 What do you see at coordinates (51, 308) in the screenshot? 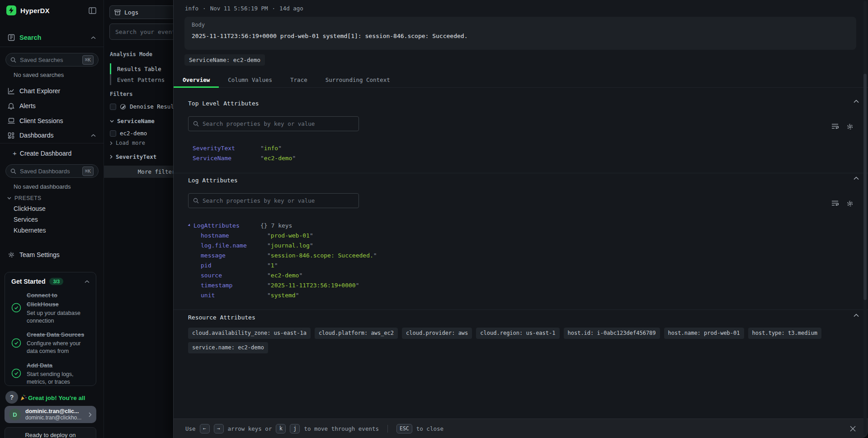
I see `get-started-step: Connect to ClickHouse Set up your databa…` at bounding box center [51, 308].